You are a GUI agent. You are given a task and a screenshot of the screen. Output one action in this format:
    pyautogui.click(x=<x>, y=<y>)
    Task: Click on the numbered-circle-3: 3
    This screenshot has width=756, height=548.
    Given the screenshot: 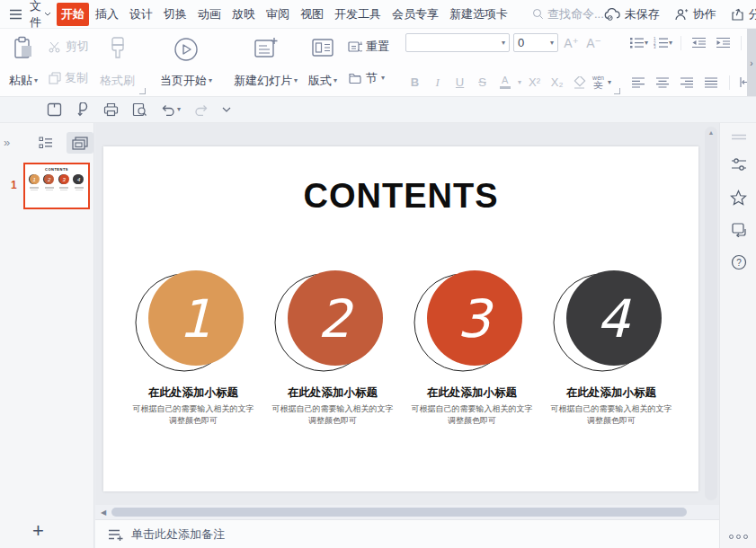 What is the action you would take?
    pyautogui.click(x=472, y=321)
    